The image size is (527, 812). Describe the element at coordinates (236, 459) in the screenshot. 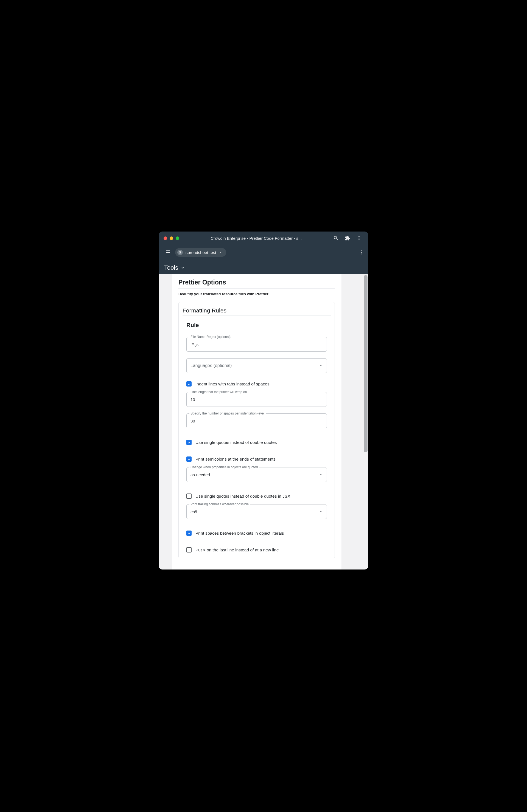

I see `checkbox-label: Print semicolons at the ends of statemen…` at that location.